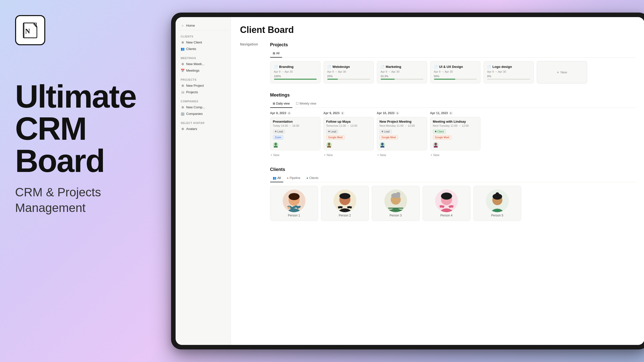 The height and width of the screenshot is (362, 644). Describe the element at coordinates (402, 155) in the screenshot. I see `add-new-meeting-apr10: + New` at that location.